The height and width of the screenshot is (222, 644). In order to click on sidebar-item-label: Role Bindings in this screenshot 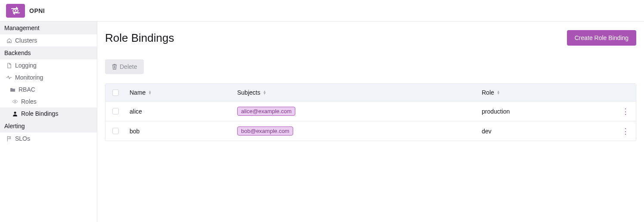, I will do `click(40, 114)`.